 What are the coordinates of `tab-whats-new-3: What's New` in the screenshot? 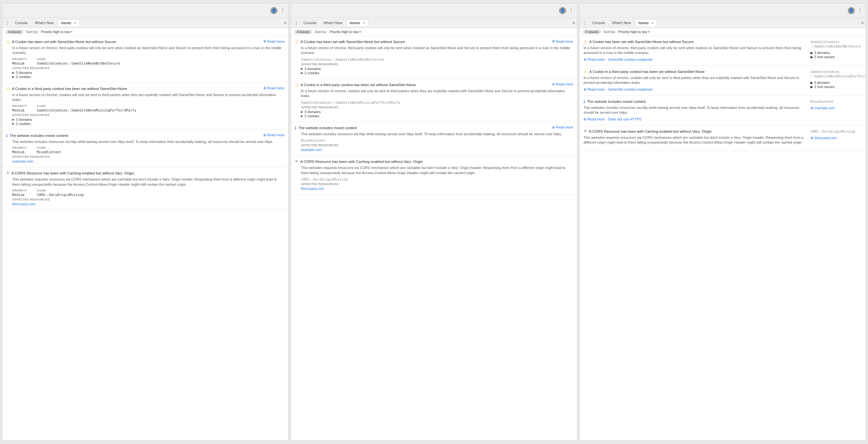 It's located at (621, 23).